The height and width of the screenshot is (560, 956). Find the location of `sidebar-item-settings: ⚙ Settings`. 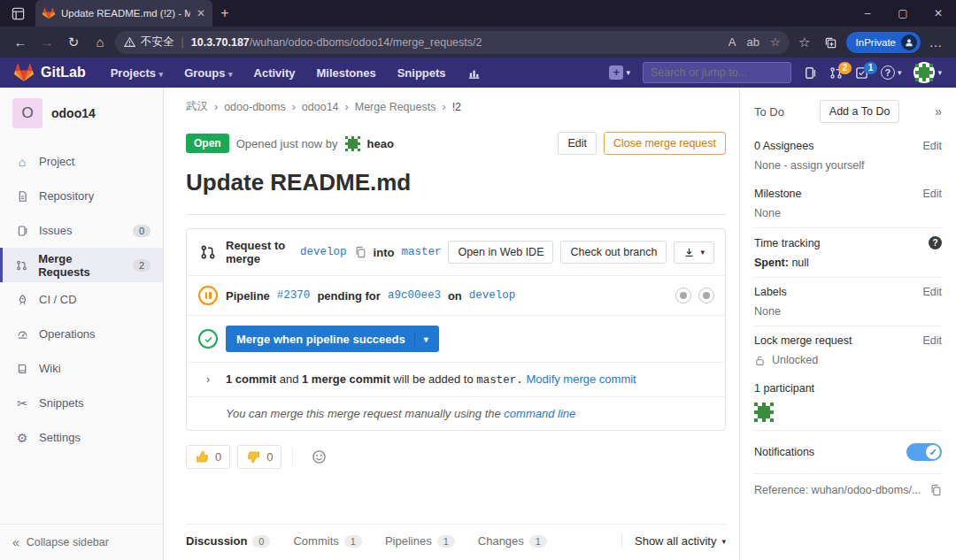

sidebar-item-settings: ⚙ Settings is located at coordinates (81, 437).